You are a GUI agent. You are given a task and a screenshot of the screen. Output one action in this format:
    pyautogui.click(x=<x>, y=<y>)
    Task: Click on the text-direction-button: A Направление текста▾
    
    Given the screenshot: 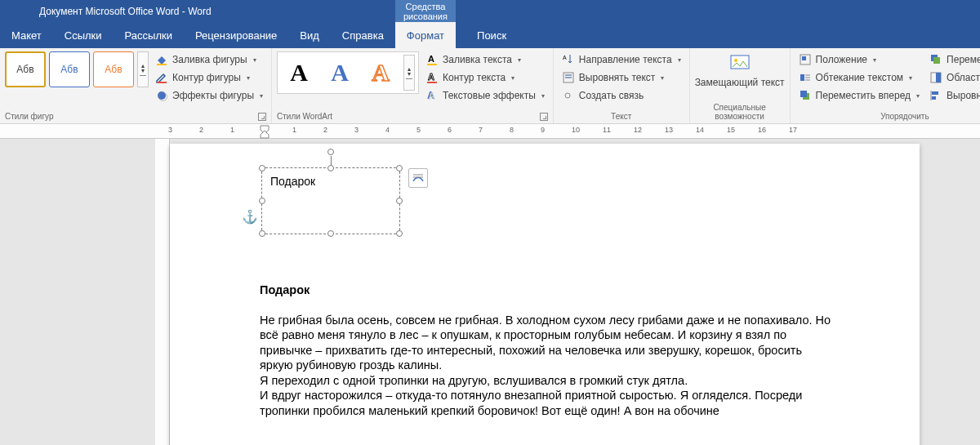 What is the action you would take?
    pyautogui.click(x=621, y=60)
    